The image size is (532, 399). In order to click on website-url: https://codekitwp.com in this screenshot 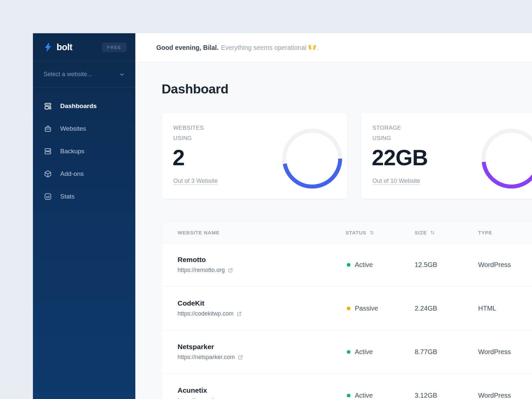, I will do `click(261, 314)`.